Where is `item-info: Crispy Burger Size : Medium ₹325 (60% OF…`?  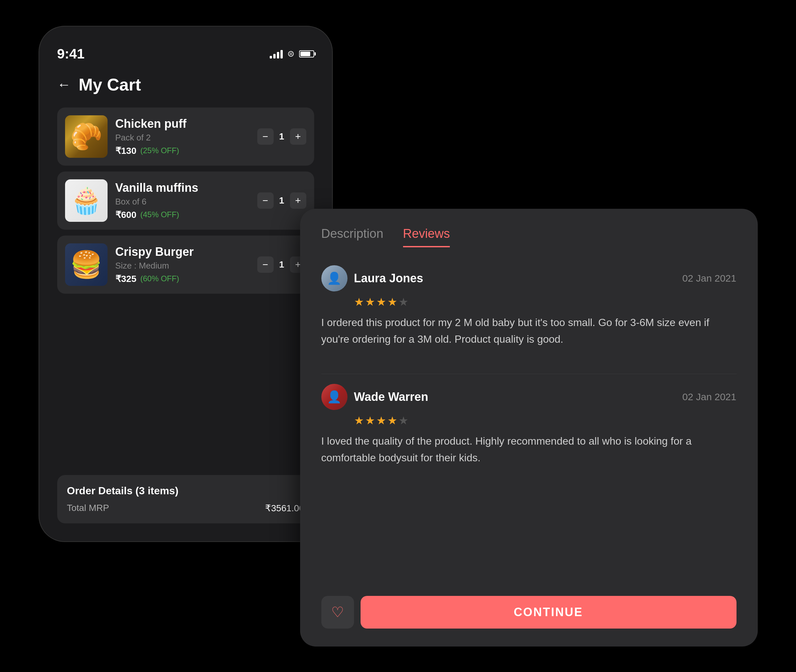 item-info: Crispy Burger Size : Medium ₹325 (60% OF… is located at coordinates (182, 264).